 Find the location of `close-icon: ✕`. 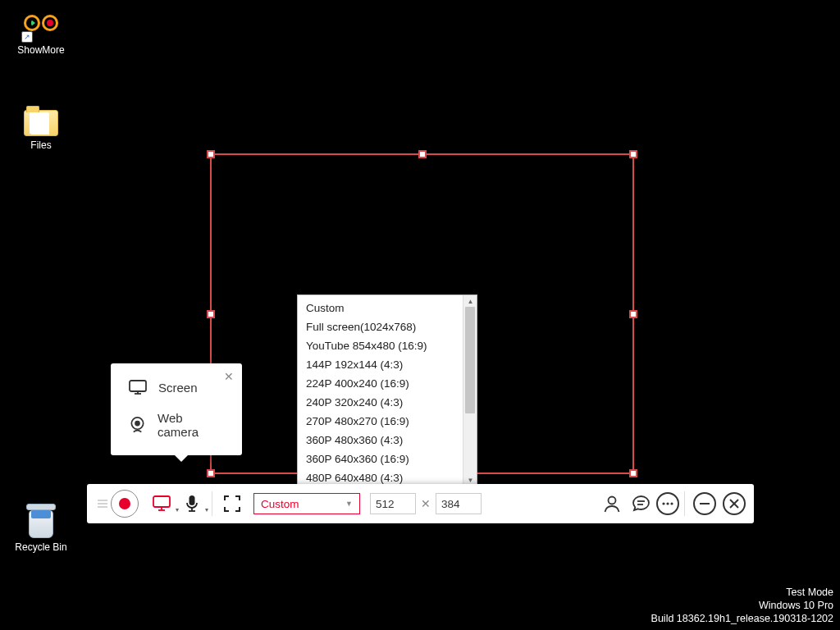

close-icon: ✕ is located at coordinates (229, 377).